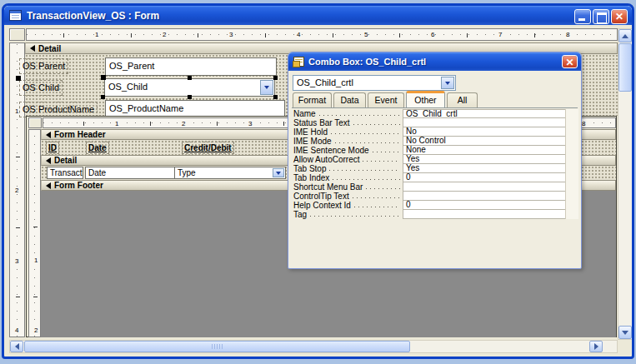  What do you see at coordinates (570, 62) in the screenshot?
I see `dialog-close-button` at bounding box center [570, 62].